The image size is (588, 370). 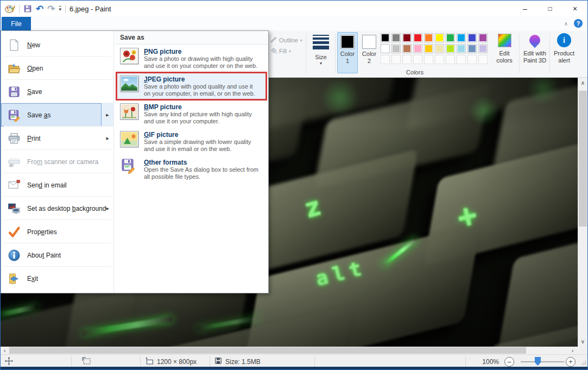 I want to click on close-button: ×, so click(x=575, y=9).